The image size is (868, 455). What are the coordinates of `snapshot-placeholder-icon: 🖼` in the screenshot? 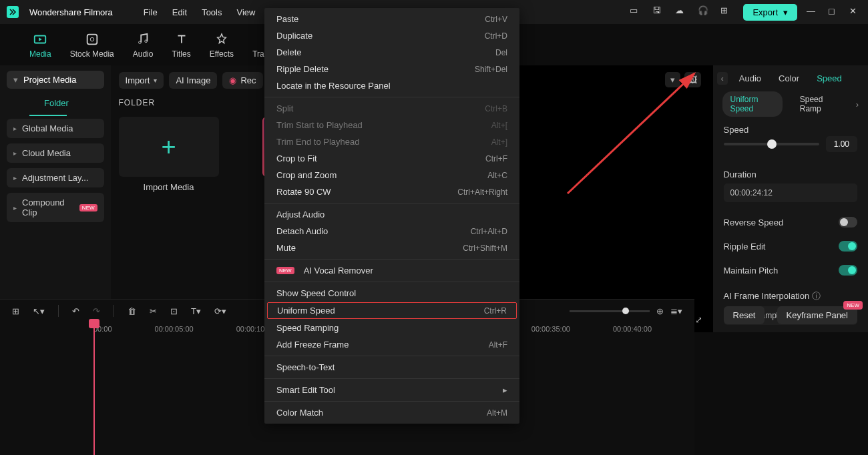 It's located at (693, 80).